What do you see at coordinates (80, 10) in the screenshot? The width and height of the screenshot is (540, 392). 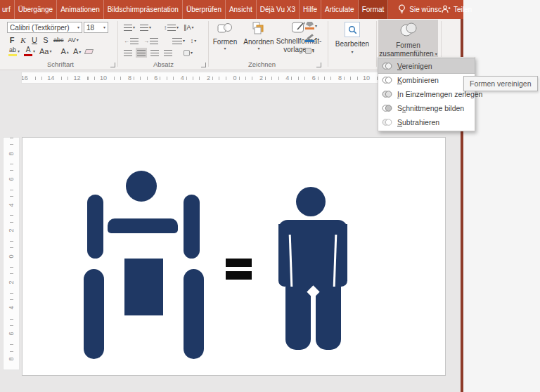 I see `tab-animationen: Animationen` at bounding box center [80, 10].